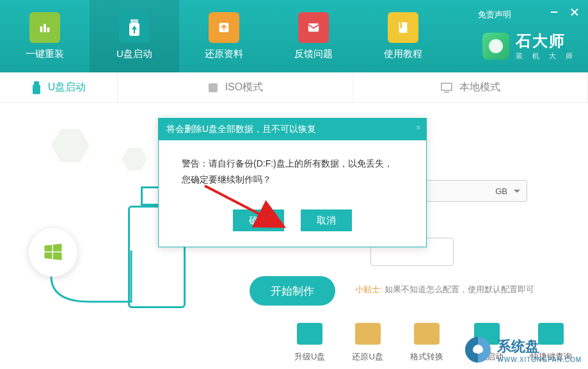 This screenshot has width=588, height=369. What do you see at coordinates (495, 15) in the screenshot?
I see `disclaimer-link: 免责声明` at bounding box center [495, 15].